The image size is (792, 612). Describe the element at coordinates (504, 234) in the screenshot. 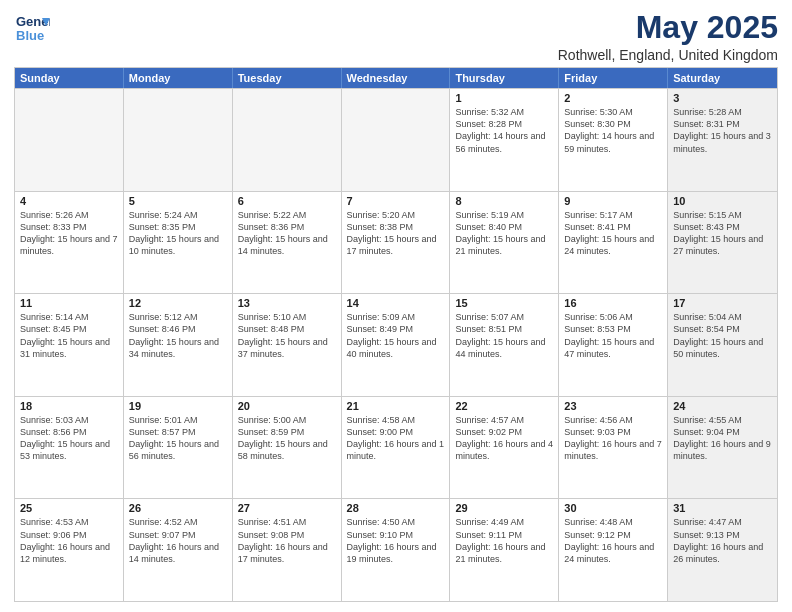

I see `day-info: Sunrise: 5:19 AM Sunset: 8:40 PM Dayligh…` at that location.